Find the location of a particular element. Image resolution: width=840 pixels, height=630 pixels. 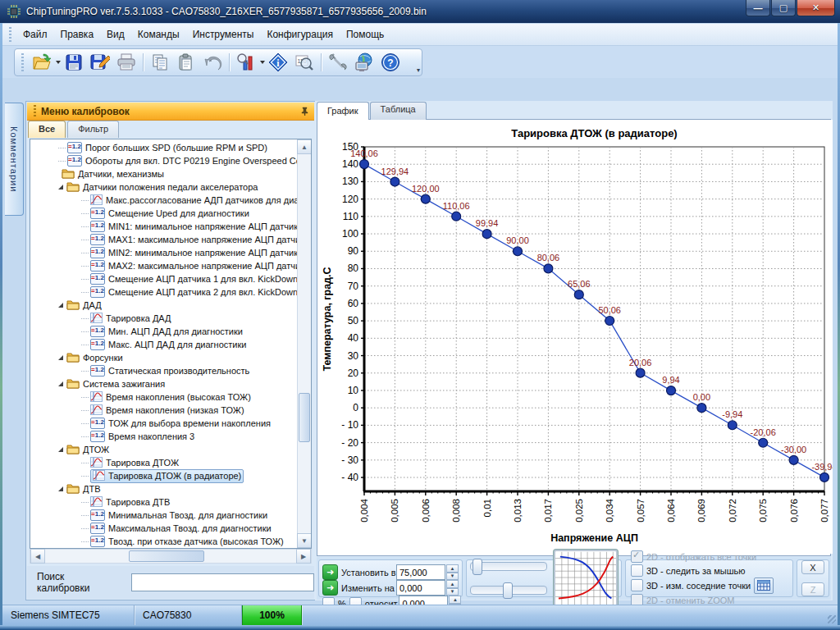

minimize-button: — is located at coordinates (758, 8).